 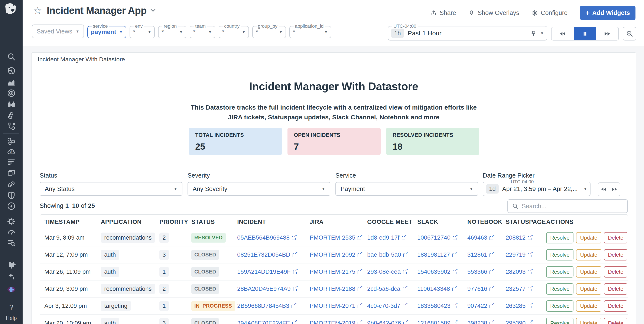 I want to click on filter-pill-env: env *, so click(x=142, y=31).